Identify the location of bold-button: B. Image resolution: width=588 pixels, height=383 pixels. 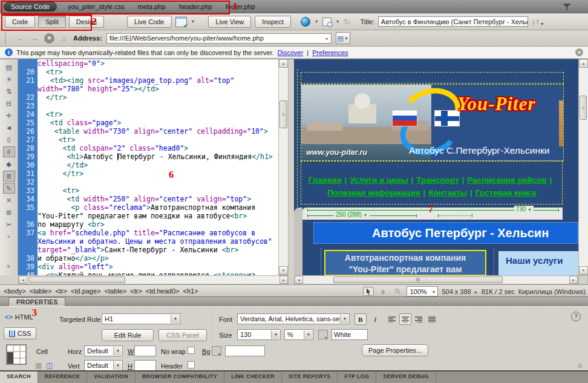
(361, 319).